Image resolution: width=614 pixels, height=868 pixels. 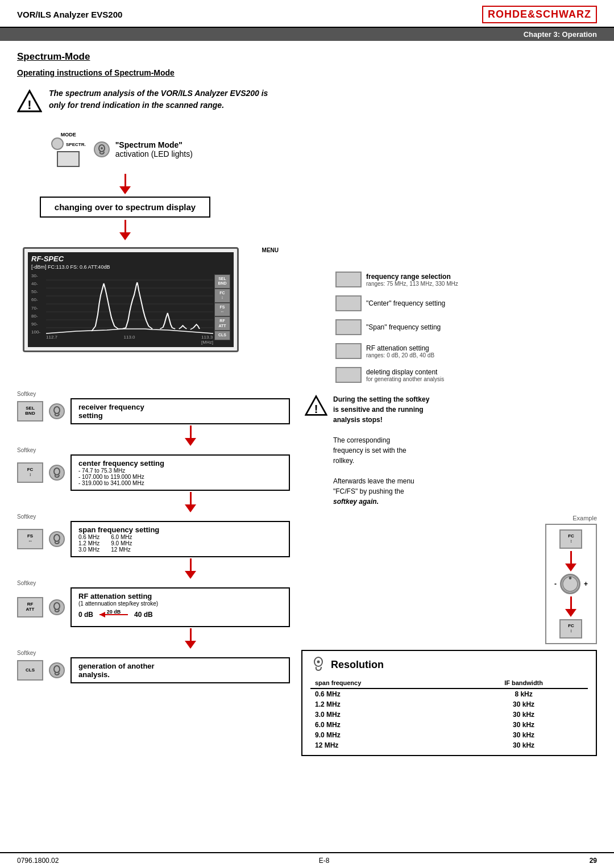 I want to click on warning-icon: !, so click(x=30, y=103).